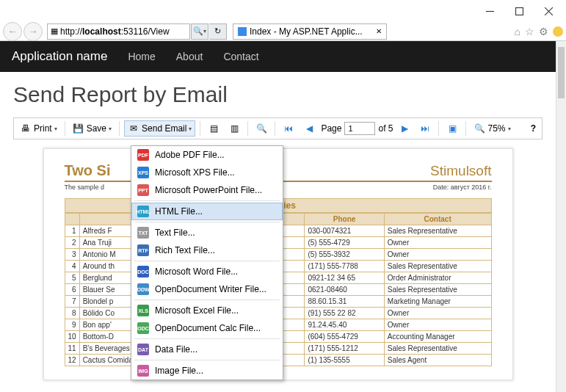 The image size is (566, 392). What do you see at coordinates (214, 128) in the screenshot?
I see `bookmarks-icon: ▤` at bounding box center [214, 128].